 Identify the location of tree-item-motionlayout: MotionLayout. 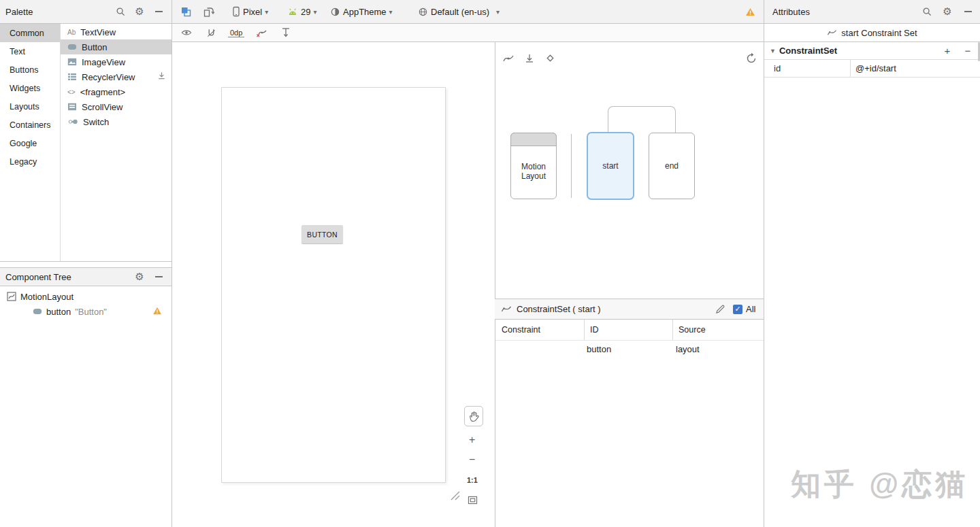
(40, 296).